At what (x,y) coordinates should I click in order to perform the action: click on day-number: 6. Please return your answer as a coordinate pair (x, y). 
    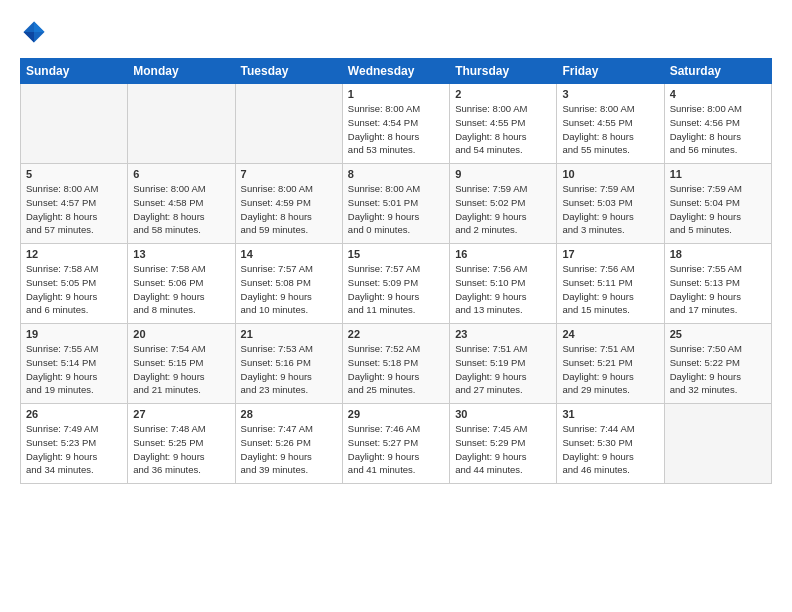
    Looking at the image, I should click on (181, 174).